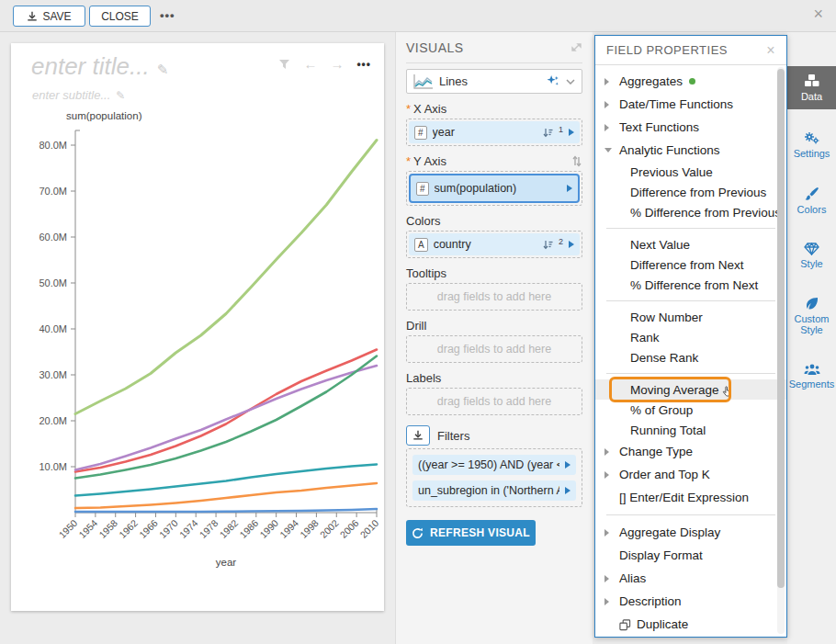 This screenshot has height=644, width=836. I want to click on y-axis-field-pill-selected: # sum(population), so click(494, 188).